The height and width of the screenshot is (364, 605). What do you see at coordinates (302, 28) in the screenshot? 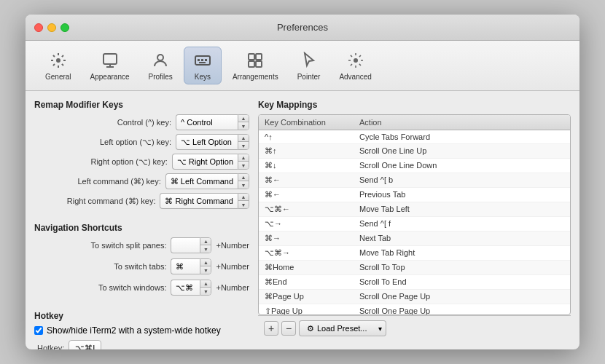
I see `titlebar: Preferences` at bounding box center [302, 28].